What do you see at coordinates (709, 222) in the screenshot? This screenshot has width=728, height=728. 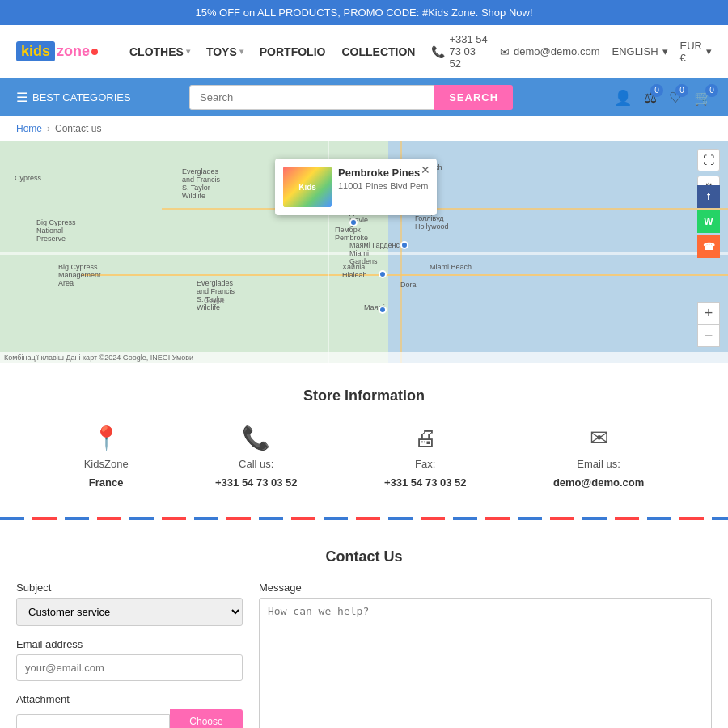 I see `map-social-buttons: f W ☎` at bounding box center [709, 222].